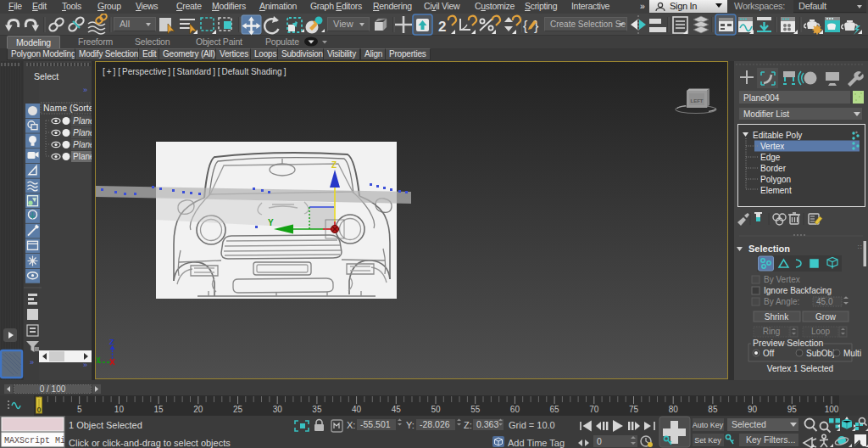 Image resolution: width=868 pixels, height=448 pixels. Describe the element at coordinates (793, 409) in the screenshot. I see `svg-text: 95` at that location.